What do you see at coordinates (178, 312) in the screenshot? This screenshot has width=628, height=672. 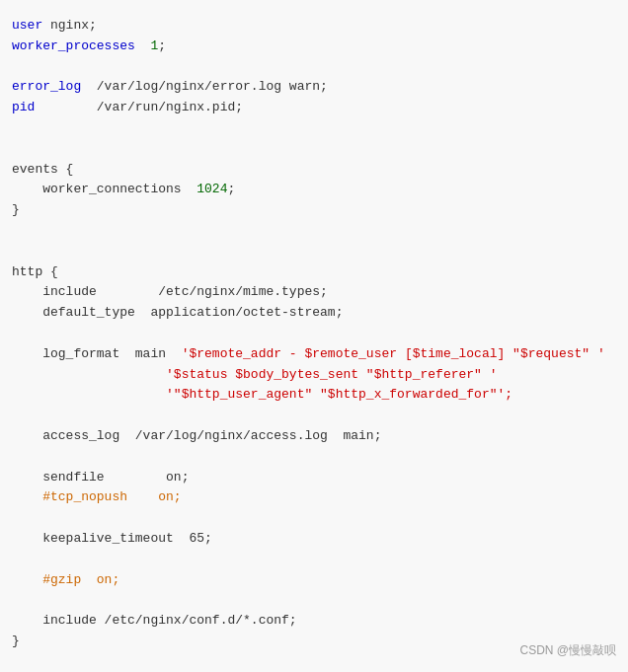 I see `code-token: default_type application/octet-stream;` at bounding box center [178, 312].